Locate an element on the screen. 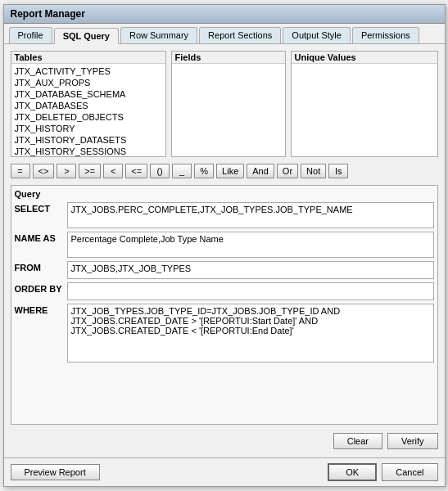  orderby-input is located at coordinates (251, 291).